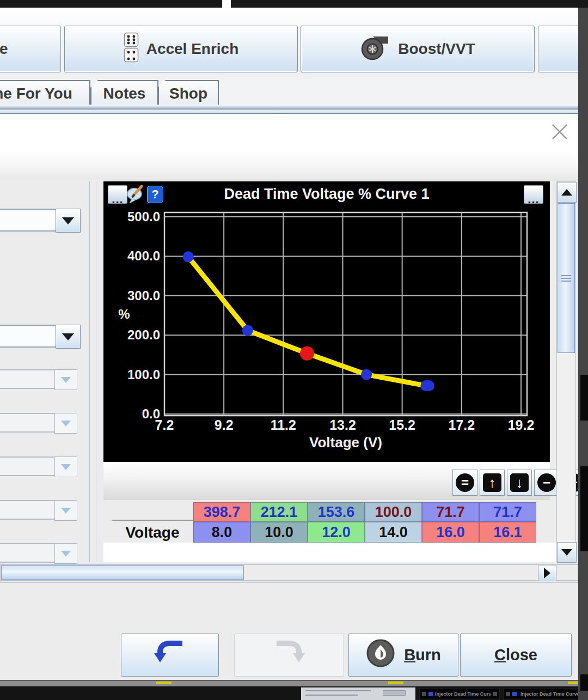 Image resolution: width=588 pixels, height=700 pixels. I want to click on scroll-down-button, so click(567, 552).